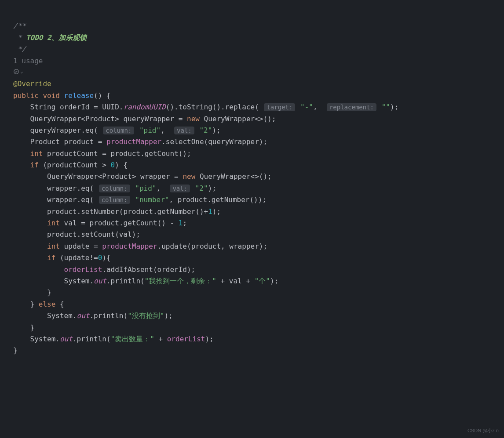  What do you see at coordinates (244, 246) in the screenshot?
I see `var-wrapper-4: wrapper` at bounding box center [244, 246].